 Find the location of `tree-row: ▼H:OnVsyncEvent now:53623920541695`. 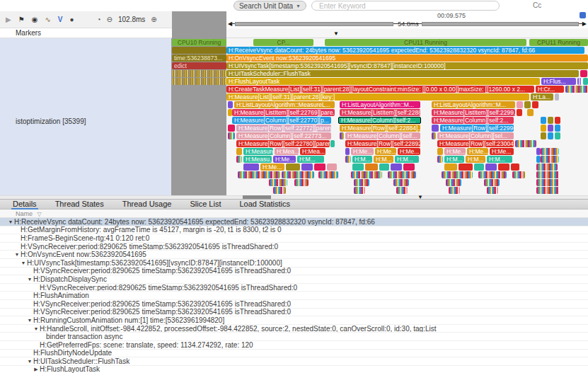

tree-row: ▼H:OnVsyncEvent now:53623920541695 is located at coordinates (294, 255).